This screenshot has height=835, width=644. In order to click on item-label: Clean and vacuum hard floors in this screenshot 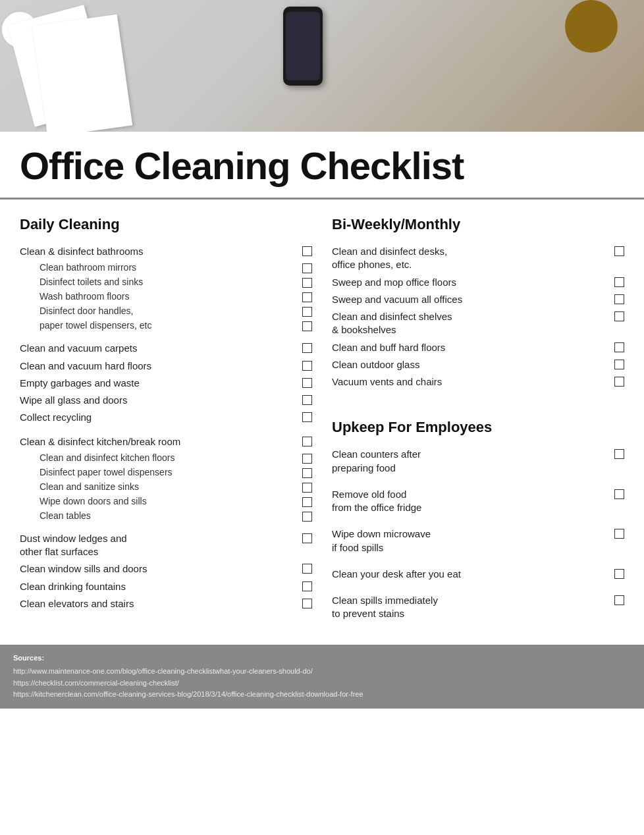, I will do `click(161, 366)`.